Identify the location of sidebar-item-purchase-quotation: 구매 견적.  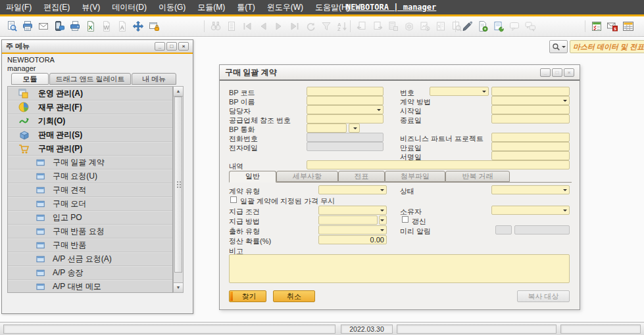
(90, 190).